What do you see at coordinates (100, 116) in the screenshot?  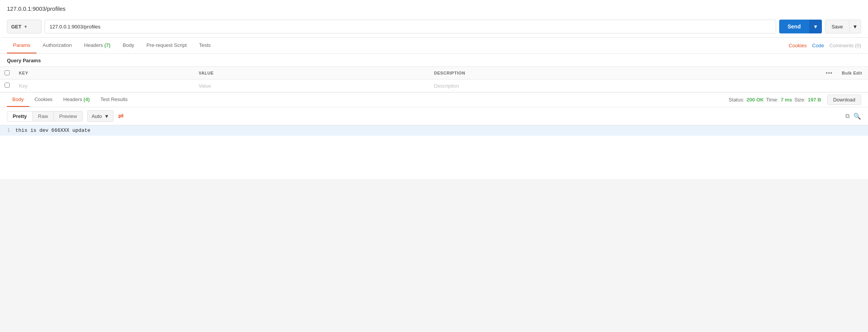 I see `auto-select: Auto ▼` at bounding box center [100, 116].